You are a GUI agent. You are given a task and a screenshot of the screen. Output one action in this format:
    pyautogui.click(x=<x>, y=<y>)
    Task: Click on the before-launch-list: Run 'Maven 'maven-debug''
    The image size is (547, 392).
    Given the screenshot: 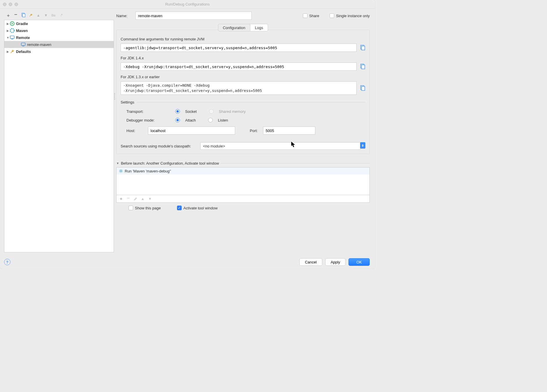 What is the action you would take?
    pyautogui.click(x=243, y=181)
    